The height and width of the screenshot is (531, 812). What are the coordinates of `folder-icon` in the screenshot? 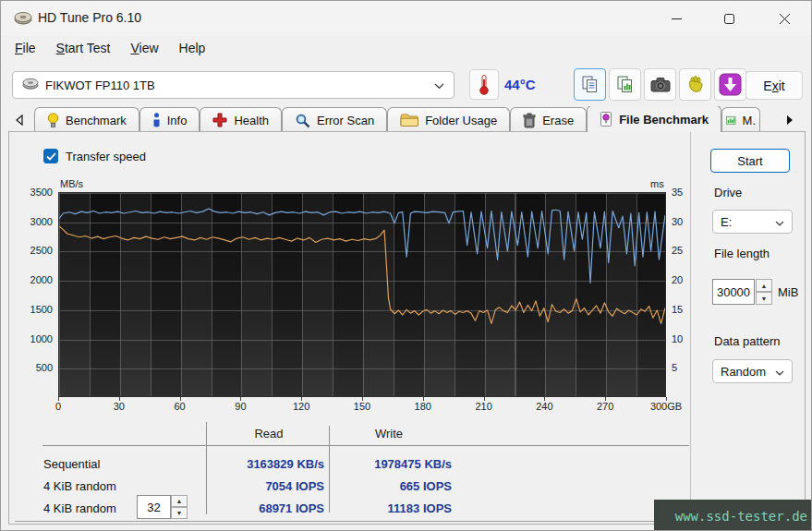 It's located at (409, 120).